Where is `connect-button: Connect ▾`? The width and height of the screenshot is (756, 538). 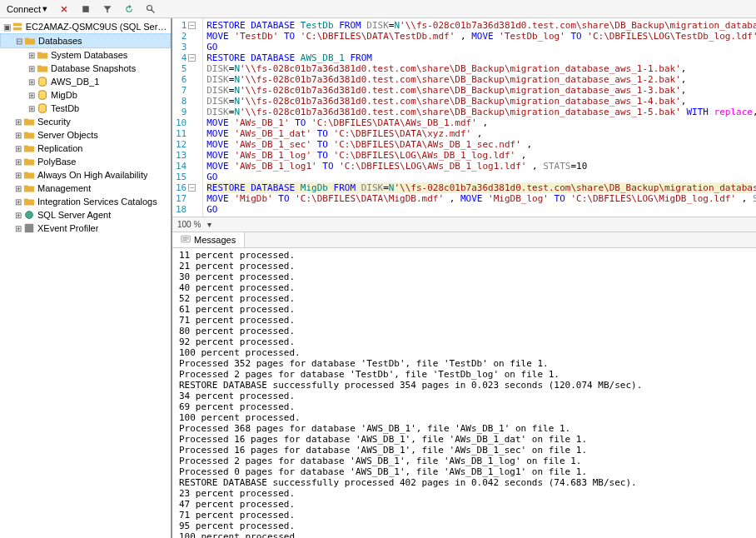
connect-button: Connect ▾ is located at coordinates (27, 8).